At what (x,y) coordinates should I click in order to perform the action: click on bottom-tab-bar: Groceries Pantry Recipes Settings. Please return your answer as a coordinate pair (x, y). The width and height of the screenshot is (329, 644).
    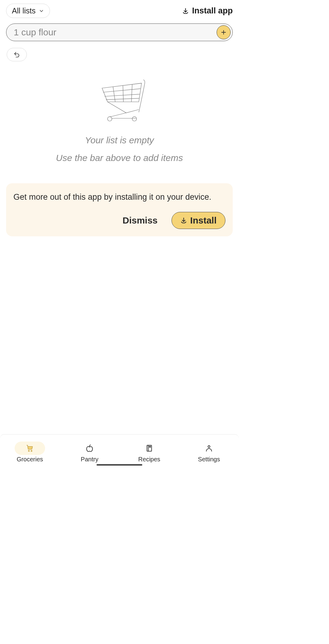
    Looking at the image, I should click on (119, 451).